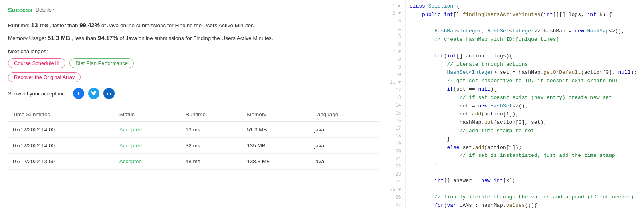 The width and height of the screenshot is (644, 208). I want to click on line-number: 1 ▶, so click(395, 6).